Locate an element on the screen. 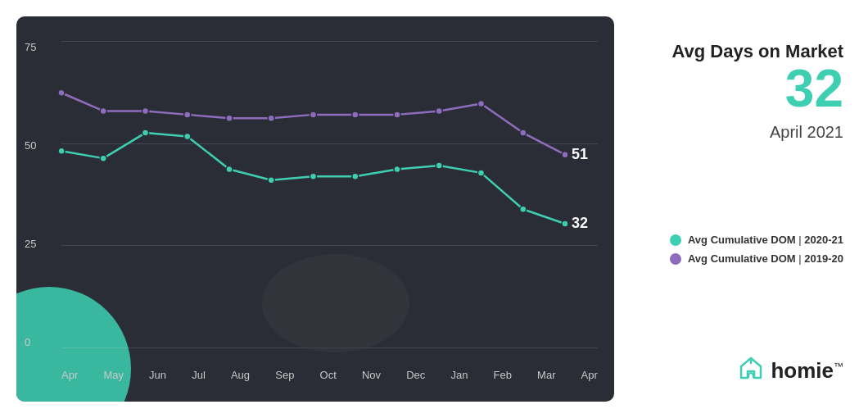 This screenshot has height=418, width=868. x-label-feb: Feb is located at coordinates (503, 375).